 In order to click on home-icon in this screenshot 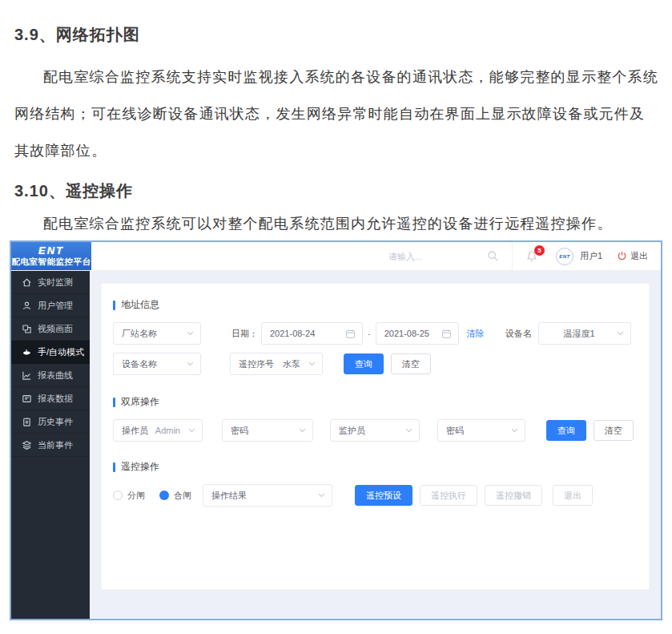, I will do `click(27, 282)`.